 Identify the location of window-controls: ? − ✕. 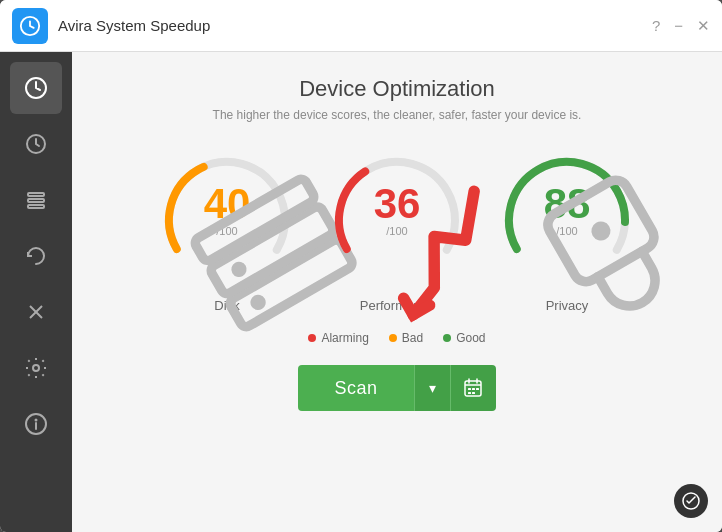
(681, 26).